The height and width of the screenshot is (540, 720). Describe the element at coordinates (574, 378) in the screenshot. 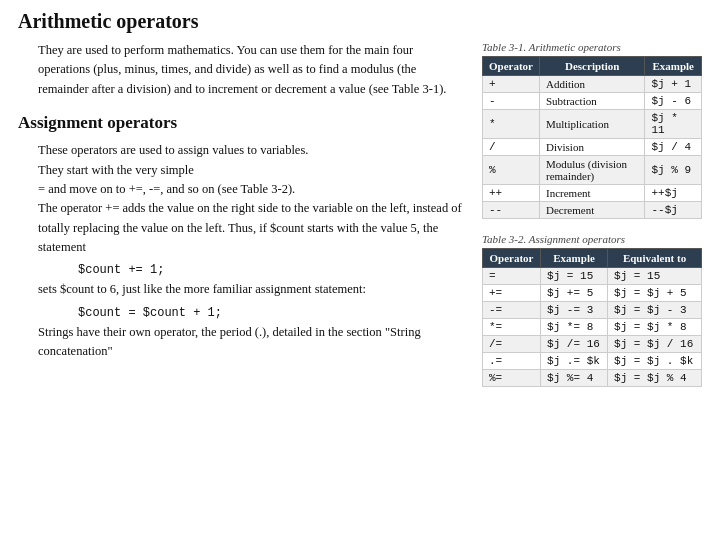

I see `table-cell: $j %= 4` at that location.